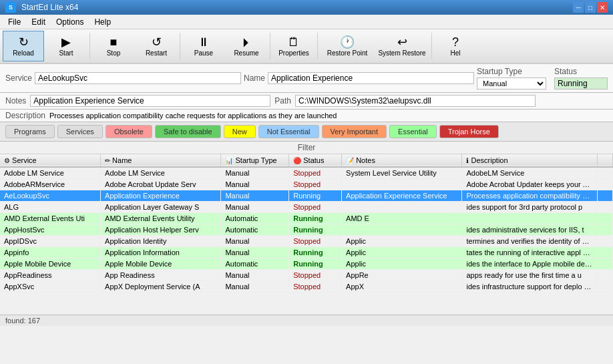 The width and height of the screenshot is (613, 364). I want to click on desc-label: Description, so click(25, 116).